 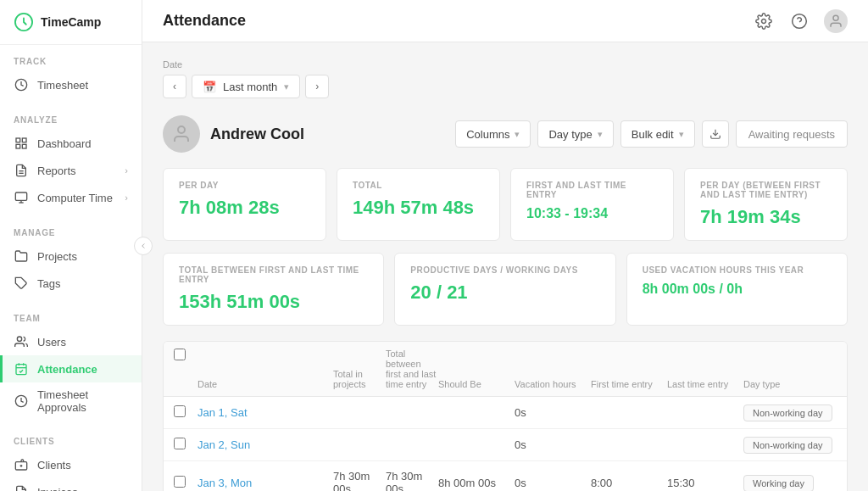 I want to click on stat-card-per-day-between: PER DAY (BETWEEN FIRST AND LAST TIME ENT…, so click(x=766, y=204).